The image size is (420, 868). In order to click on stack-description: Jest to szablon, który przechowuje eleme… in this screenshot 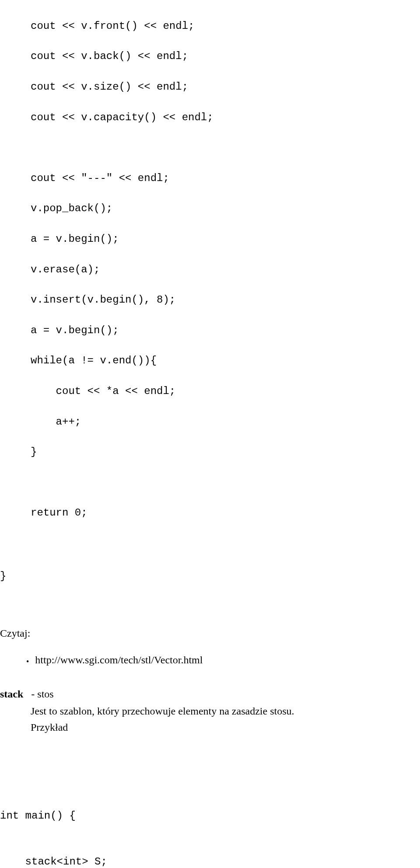, I will do `click(206, 719)`.